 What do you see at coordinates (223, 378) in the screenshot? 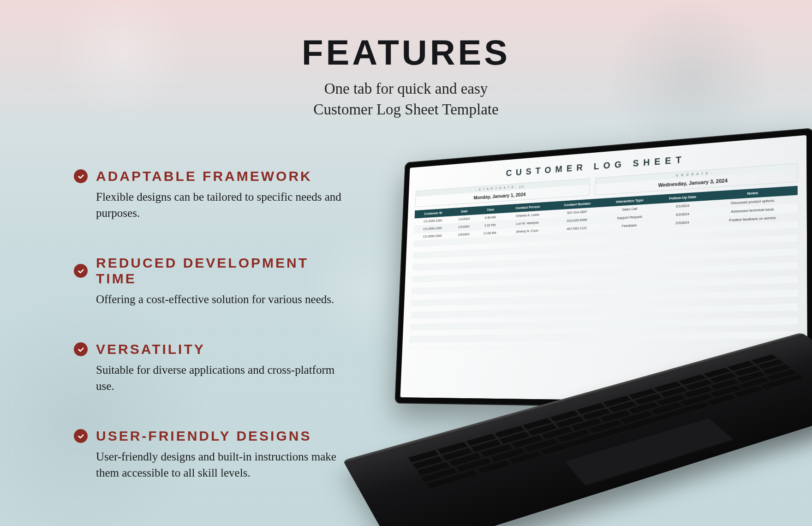
I see `feature-description: Suitable for diverse applications and cr…` at bounding box center [223, 378].